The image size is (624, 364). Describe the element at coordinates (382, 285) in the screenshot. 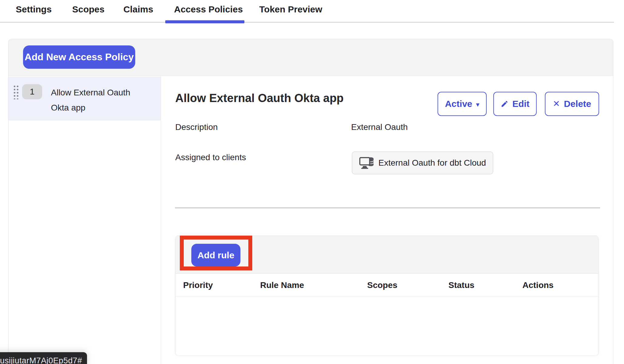

I see `column-scopes: Scopes` at that location.